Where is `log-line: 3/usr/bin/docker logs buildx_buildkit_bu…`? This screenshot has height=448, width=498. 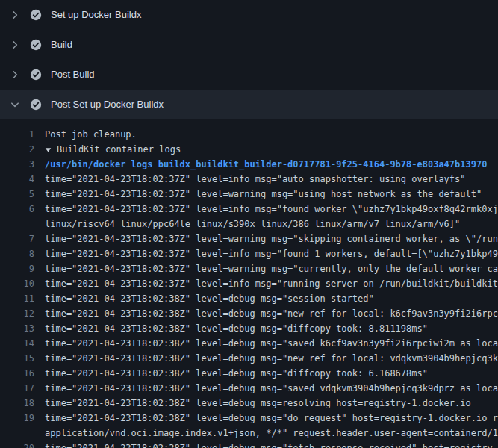 log-line: 3/usr/bin/docker logs buildx_buildkit_bu… is located at coordinates (249, 164).